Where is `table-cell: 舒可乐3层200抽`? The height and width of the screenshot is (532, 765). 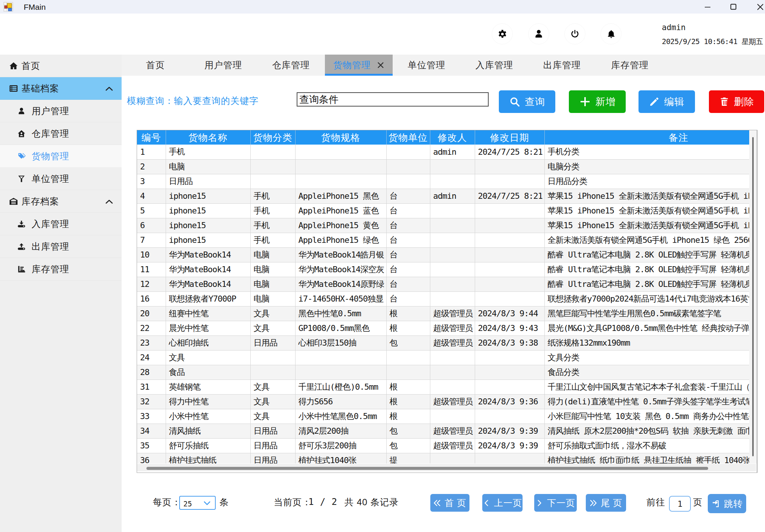 table-cell: 舒可乐3层200抽 is located at coordinates (341, 446).